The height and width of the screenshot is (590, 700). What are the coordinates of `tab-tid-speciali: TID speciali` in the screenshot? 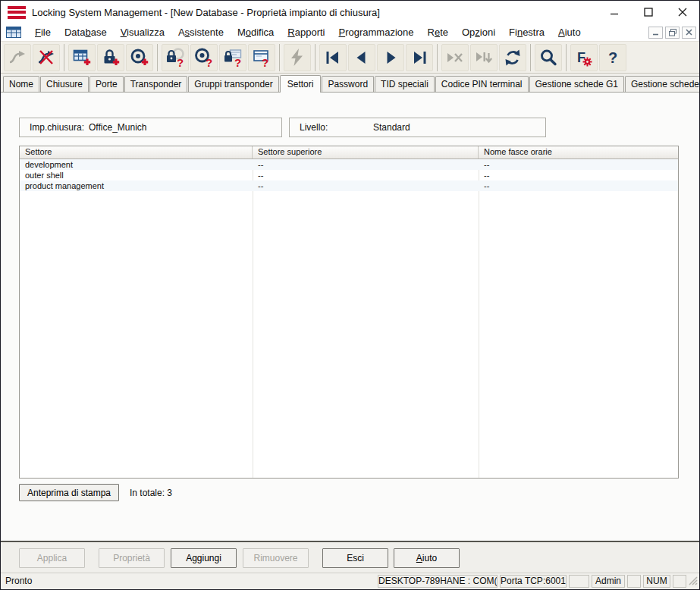 It's located at (405, 83).